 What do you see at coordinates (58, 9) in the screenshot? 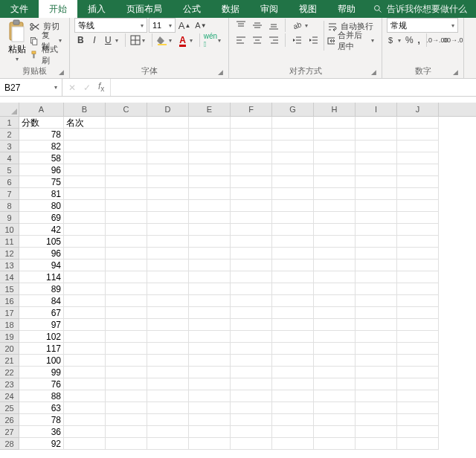
I see `tab-home: 开始` at bounding box center [58, 9].